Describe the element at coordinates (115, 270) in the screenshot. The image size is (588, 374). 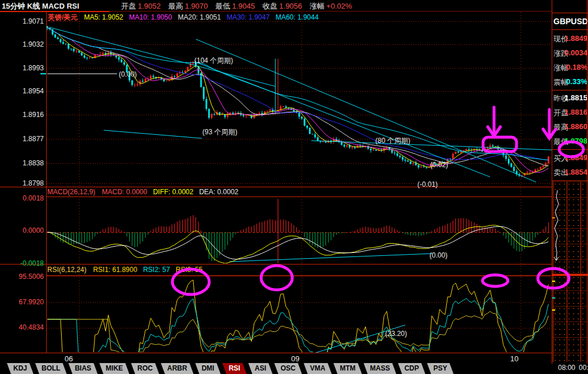
I see `rsi-legend-item: RSI1: 61.8900` at that location.